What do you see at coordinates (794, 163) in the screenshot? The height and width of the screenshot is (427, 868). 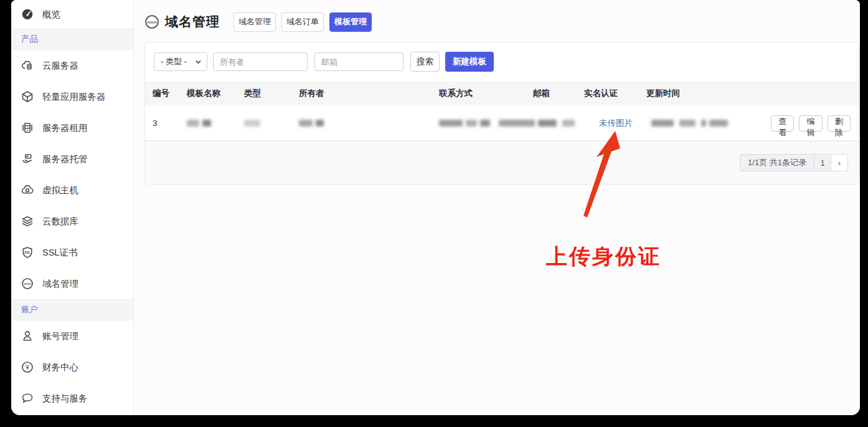 I see `pagination: 1/1页 共1条记录 1 ›` at bounding box center [794, 163].